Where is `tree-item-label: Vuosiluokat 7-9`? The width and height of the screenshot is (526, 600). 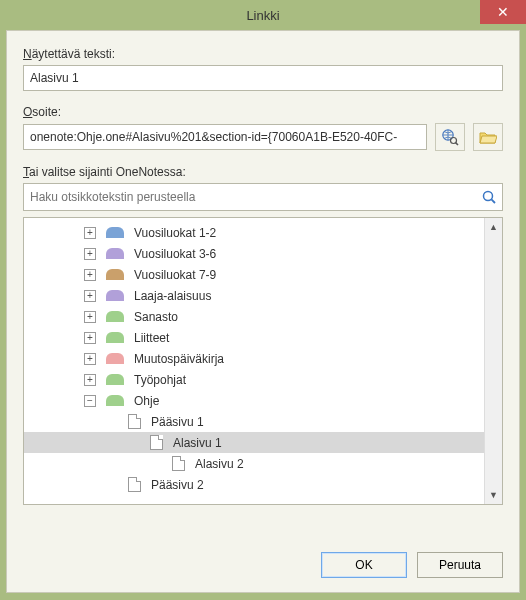
tree-item-label: Vuosiluokat 7-9 is located at coordinates (175, 275).